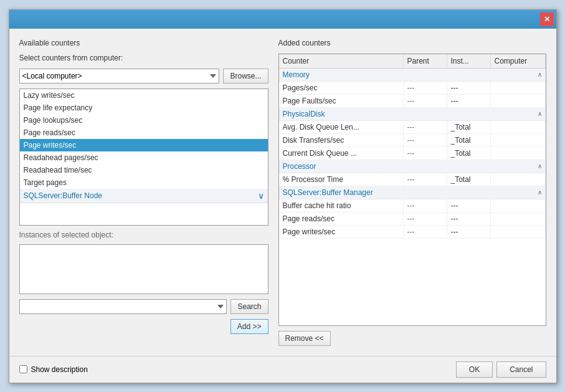 The height and width of the screenshot is (392, 565). Describe the element at coordinates (144, 235) in the screenshot. I see `instances-label: Instances of selected object:` at that location.